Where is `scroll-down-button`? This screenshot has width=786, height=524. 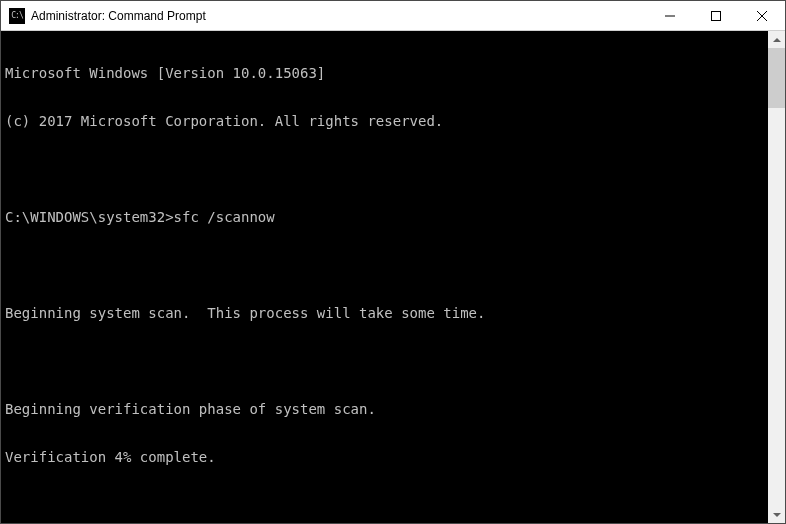
scroll-down-button is located at coordinates (776, 514).